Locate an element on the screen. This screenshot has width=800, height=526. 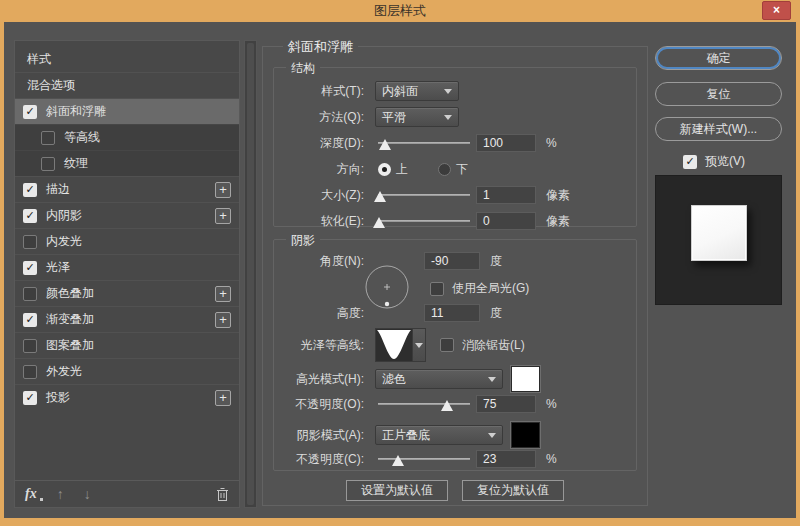
contour-shape-icon is located at coordinates (394, 345).